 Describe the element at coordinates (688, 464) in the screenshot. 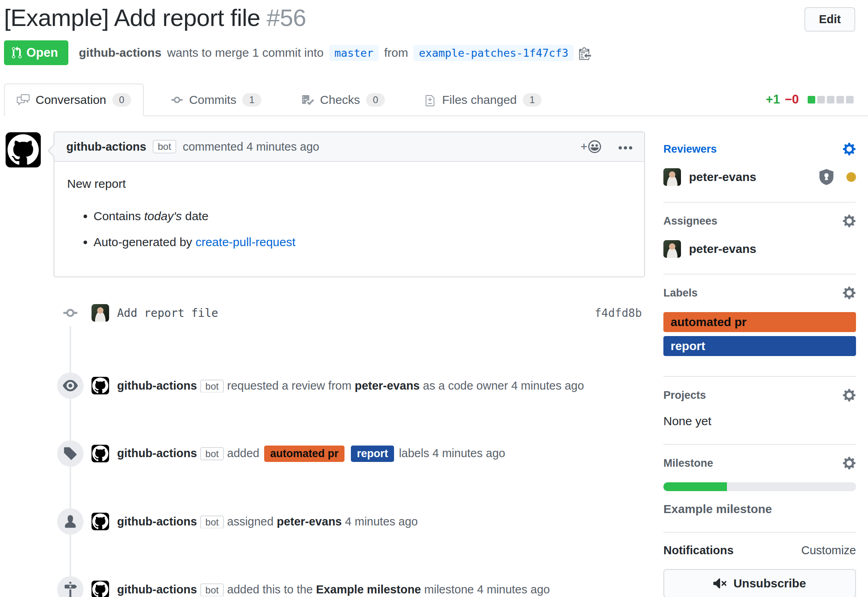

I see `milestone-title: Milestone` at that location.